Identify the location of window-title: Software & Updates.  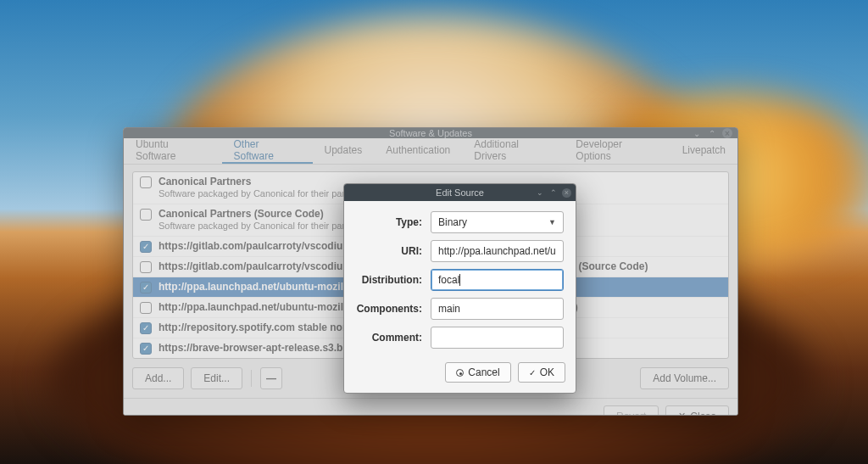
(431, 133).